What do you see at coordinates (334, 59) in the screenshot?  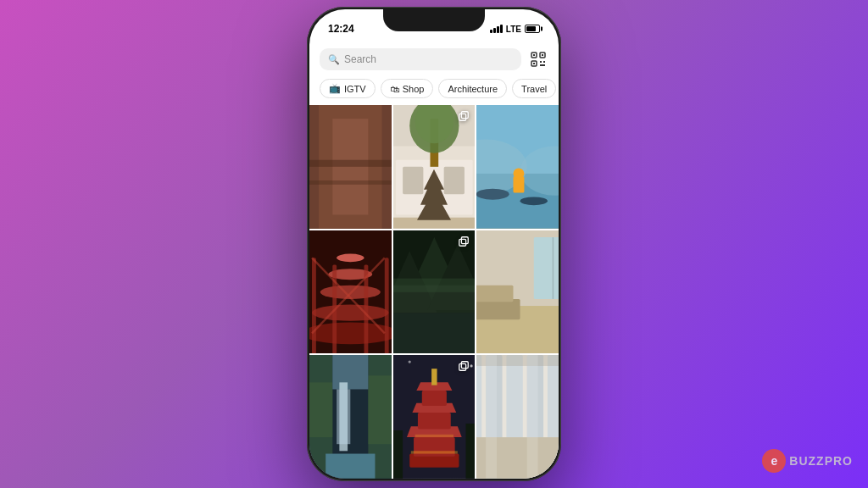 I see `search-icon: 🔍` at bounding box center [334, 59].